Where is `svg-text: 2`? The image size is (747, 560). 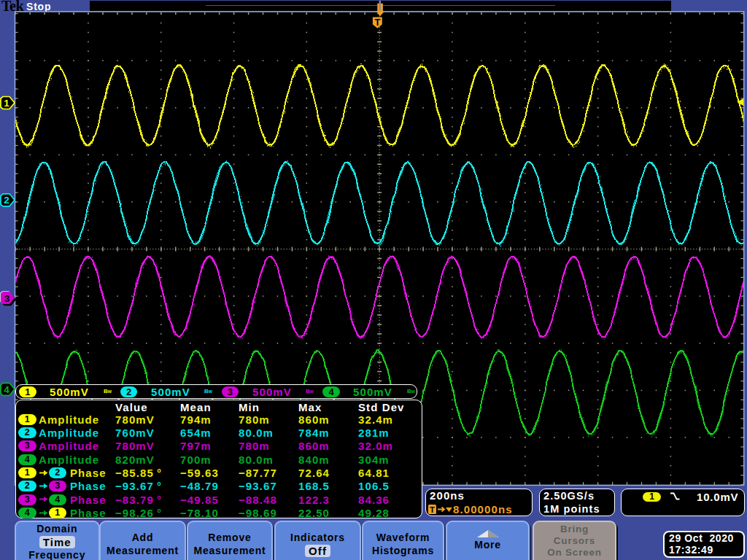
svg-text: 2 is located at coordinates (7, 200).